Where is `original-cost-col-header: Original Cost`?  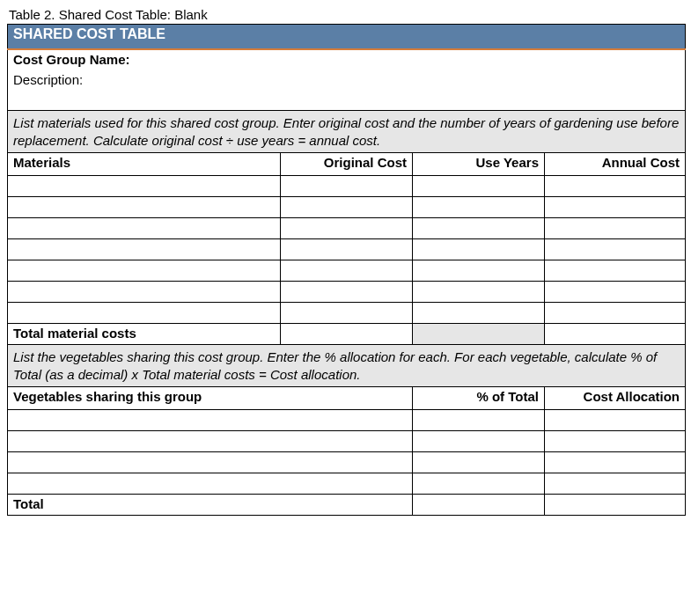 original-cost-col-header: Original Cost is located at coordinates (347, 165).